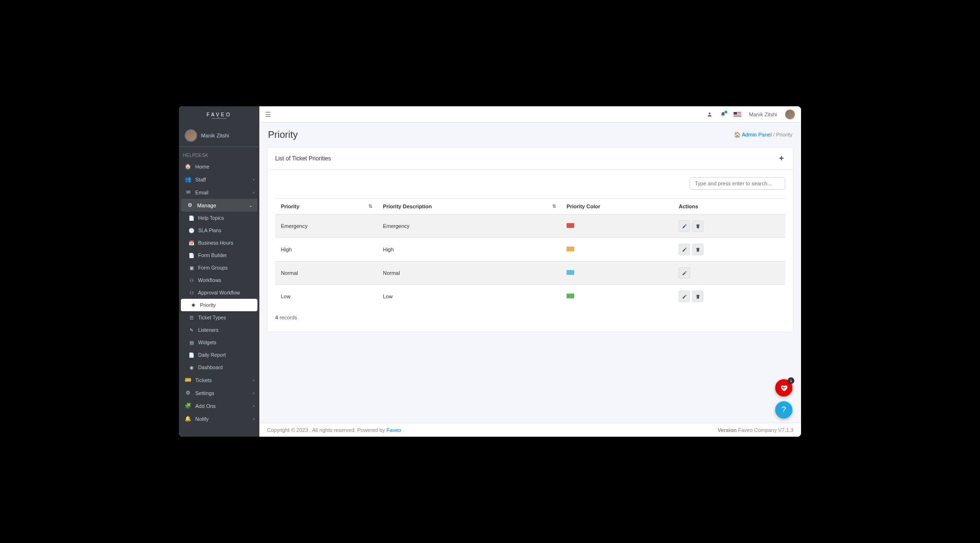 The width and height of the screenshot is (980, 543). Describe the element at coordinates (219, 230) in the screenshot. I see `sub-item-sla-plans: 🕒SLA Plans` at that location.